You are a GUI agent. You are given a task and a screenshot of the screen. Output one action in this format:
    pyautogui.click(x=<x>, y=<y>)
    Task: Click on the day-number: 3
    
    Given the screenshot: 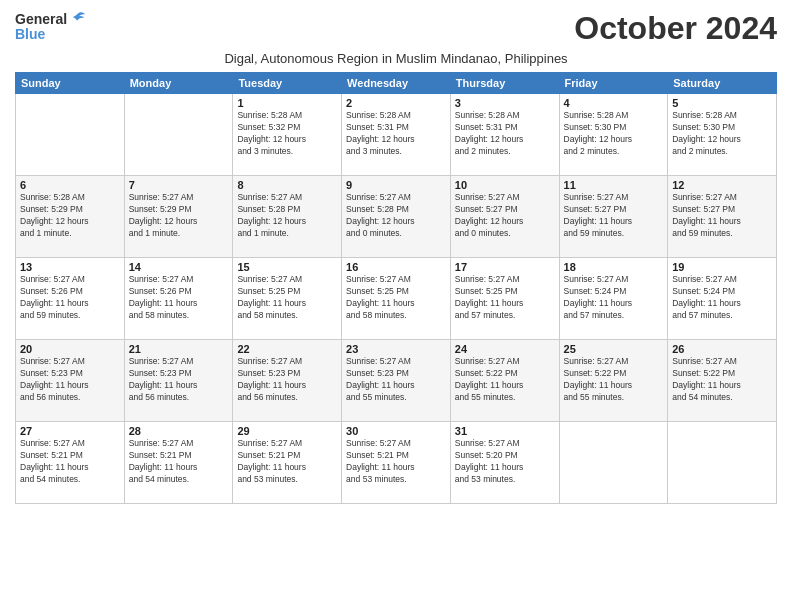 What is the action you would take?
    pyautogui.click(x=505, y=103)
    